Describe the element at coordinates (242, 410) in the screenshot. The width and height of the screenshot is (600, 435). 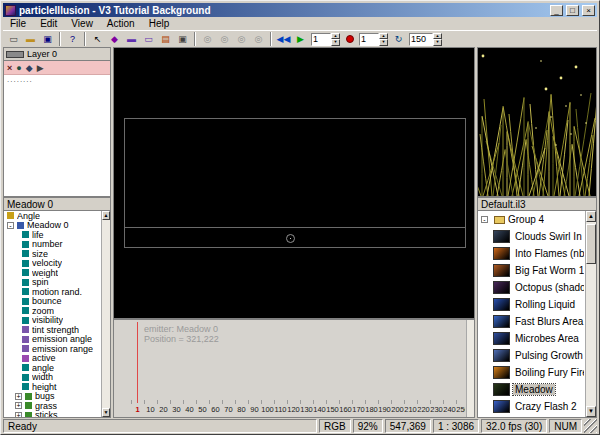
I see `tick-80: 80` at that location.